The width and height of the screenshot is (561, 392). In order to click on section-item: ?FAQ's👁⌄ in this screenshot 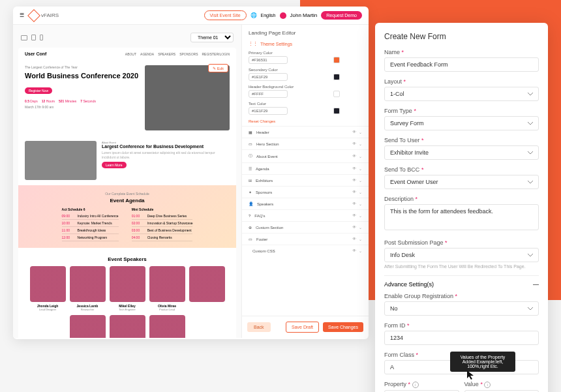, I will do `click(305, 215)`.